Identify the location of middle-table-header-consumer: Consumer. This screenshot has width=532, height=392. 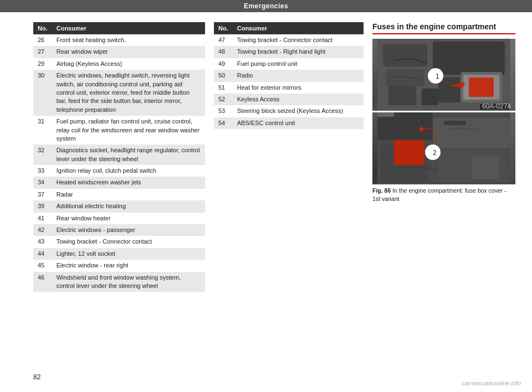
(298, 28).